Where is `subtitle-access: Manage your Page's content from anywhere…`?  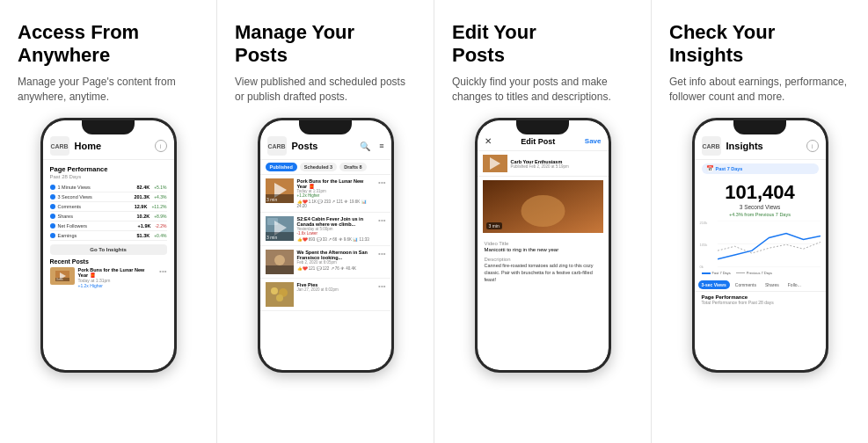 subtitle-access: Manage your Page's content from anywhere… is located at coordinates (108, 90).